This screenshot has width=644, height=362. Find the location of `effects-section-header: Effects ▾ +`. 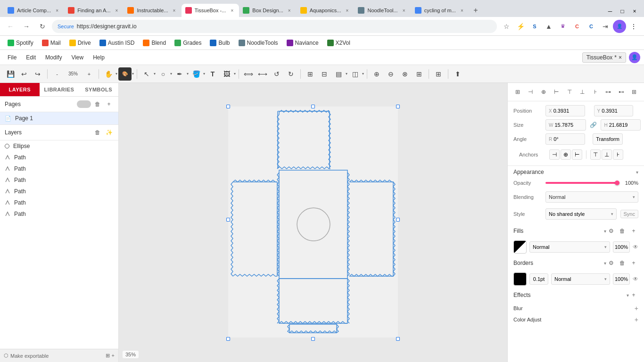

effects-section-header: Effects ▾ + is located at coordinates (576, 295).